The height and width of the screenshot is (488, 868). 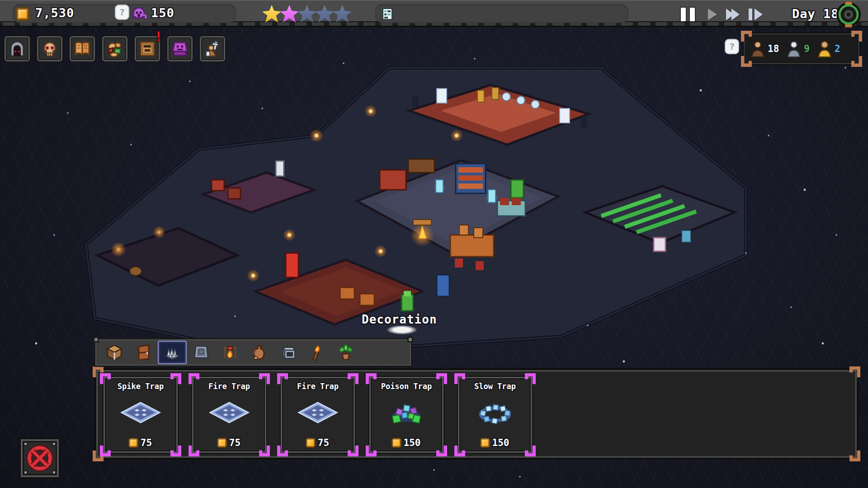 What do you see at coordinates (40, 458) in the screenshot?
I see `cancel-x-icon` at bounding box center [40, 458].